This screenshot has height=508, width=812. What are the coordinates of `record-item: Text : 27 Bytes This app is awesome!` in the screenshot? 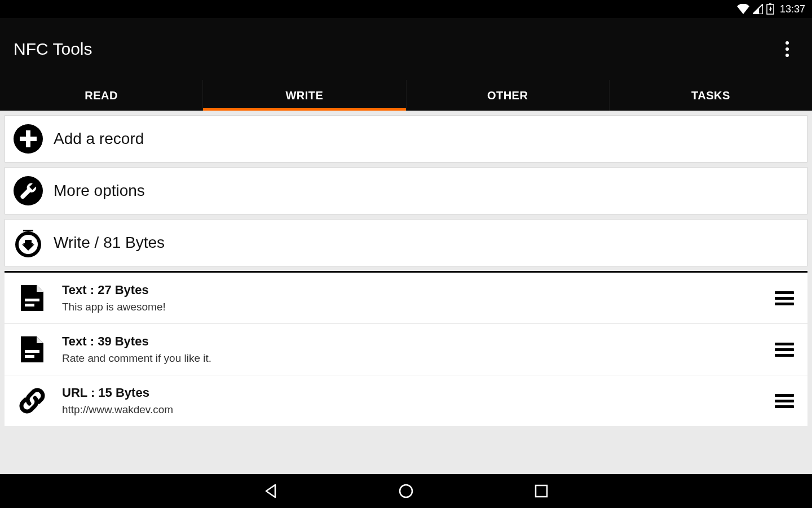 It's located at (406, 298).